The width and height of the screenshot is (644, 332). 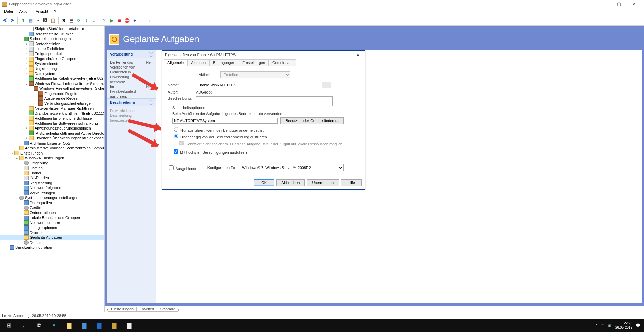 I want to click on tree-item: ⌄Sicherheitseinstellungen, so click(x=52, y=39).